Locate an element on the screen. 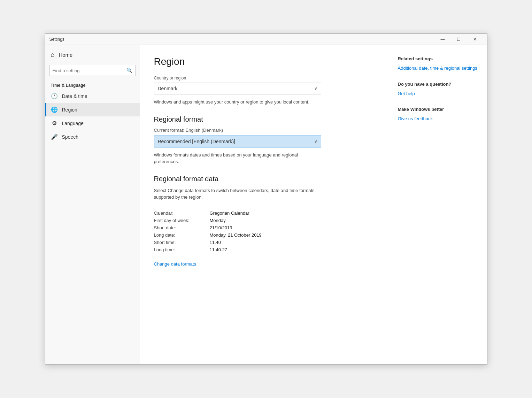 The height and width of the screenshot is (398, 532). regional-format-value: Recommended [English (Denmark)] is located at coordinates (196, 141).